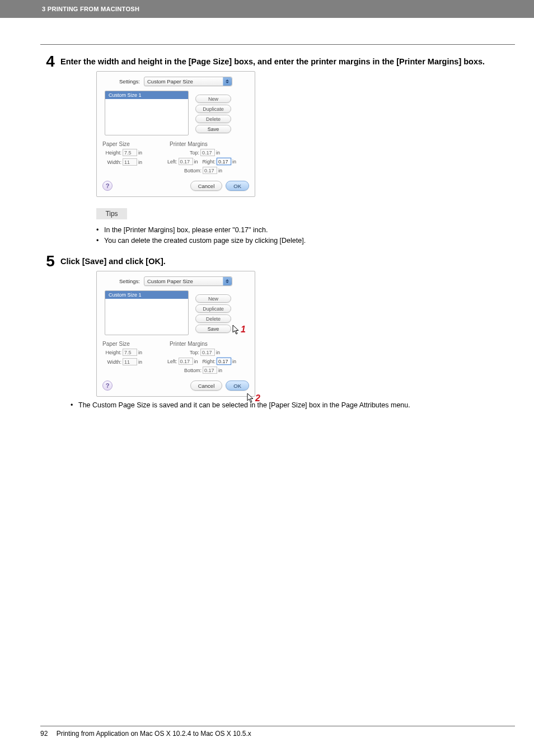  What do you see at coordinates (267, 9) in the screenshot?
I see `header-band: 3 PRINTING FROM MACINTOSH` at bounding box center [267, 9].